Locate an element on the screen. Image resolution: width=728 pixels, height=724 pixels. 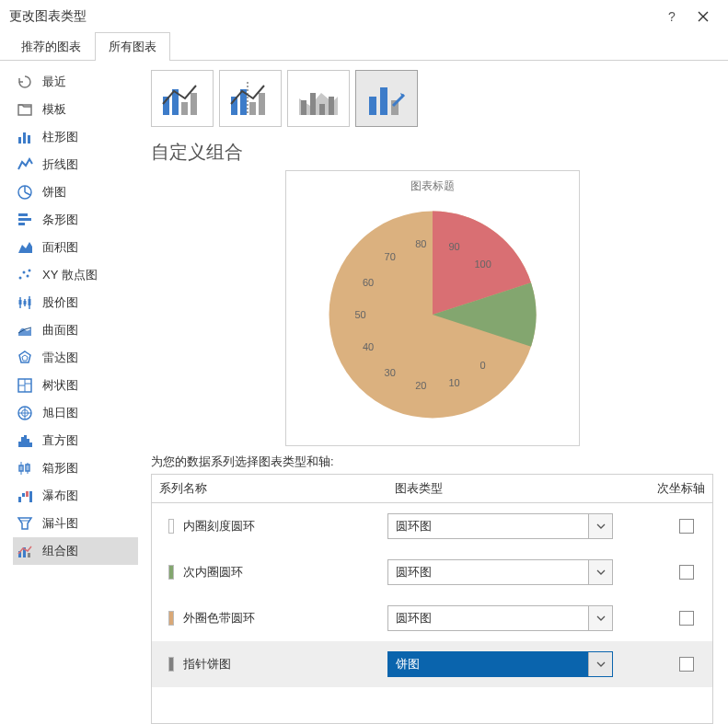
sidebar-item-label: 饼图 is located at coordinates (54, 192).